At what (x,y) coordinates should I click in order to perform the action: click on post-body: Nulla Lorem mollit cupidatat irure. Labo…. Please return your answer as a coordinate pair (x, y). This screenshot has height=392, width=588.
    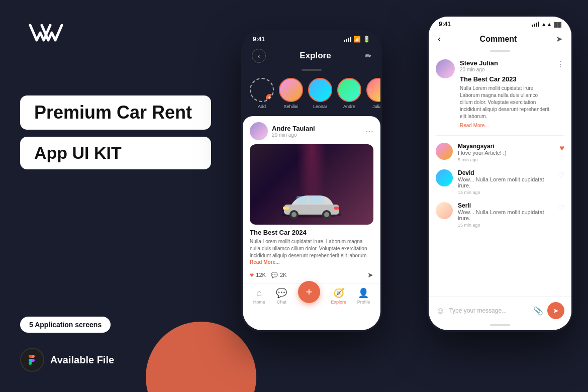
    Looking at the image, I should click on (312, 249).